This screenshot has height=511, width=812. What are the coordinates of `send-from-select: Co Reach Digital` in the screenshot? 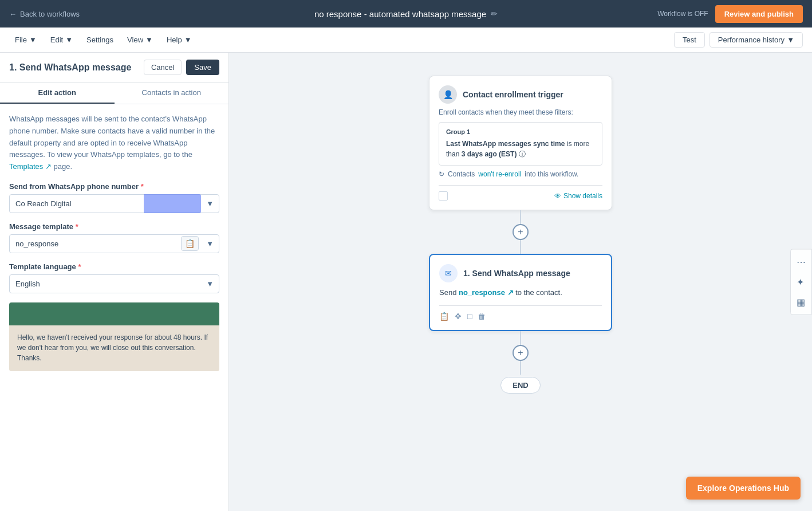 It's located at (115, 204).